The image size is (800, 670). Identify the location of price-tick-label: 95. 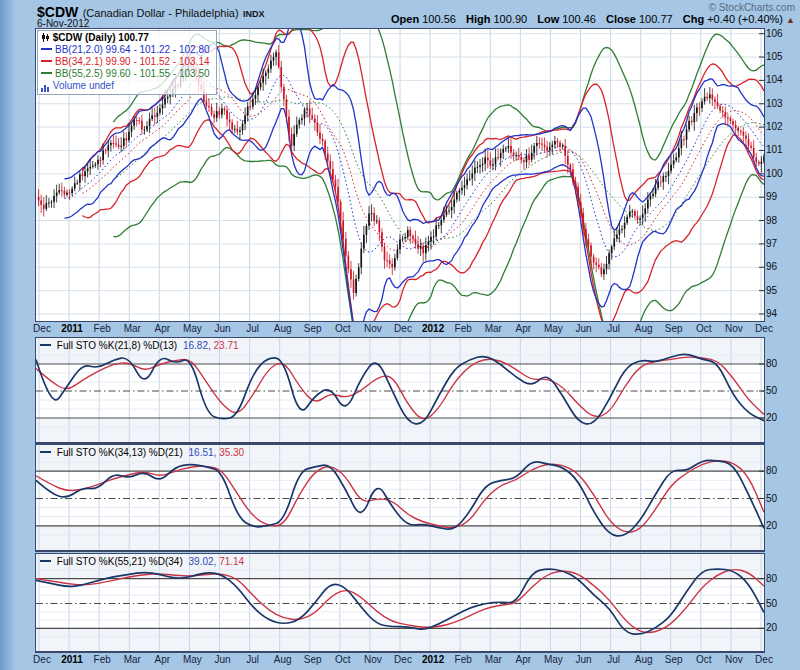
(772, 290).